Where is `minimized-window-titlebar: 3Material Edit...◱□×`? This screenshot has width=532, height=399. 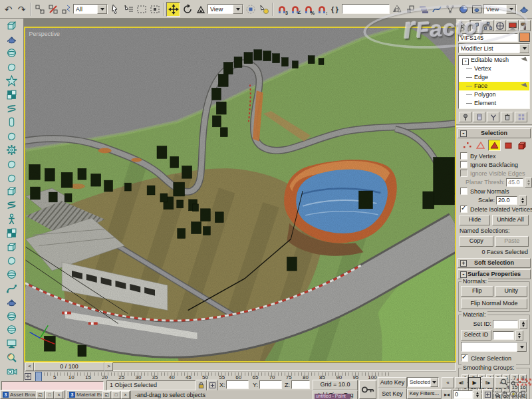 minimized-window-titlebar: 3Material Edit...◱□× is located at coordinates (98, 395).